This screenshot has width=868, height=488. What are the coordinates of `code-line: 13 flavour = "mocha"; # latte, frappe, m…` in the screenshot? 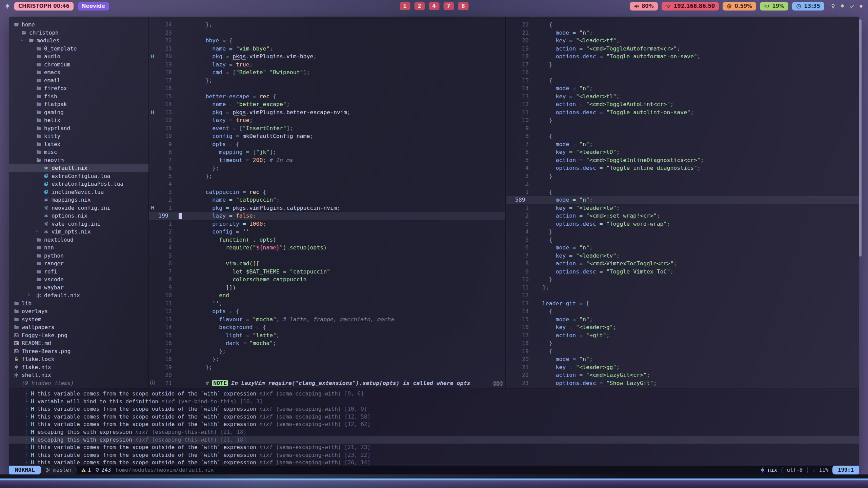 It's located at (327, 320).